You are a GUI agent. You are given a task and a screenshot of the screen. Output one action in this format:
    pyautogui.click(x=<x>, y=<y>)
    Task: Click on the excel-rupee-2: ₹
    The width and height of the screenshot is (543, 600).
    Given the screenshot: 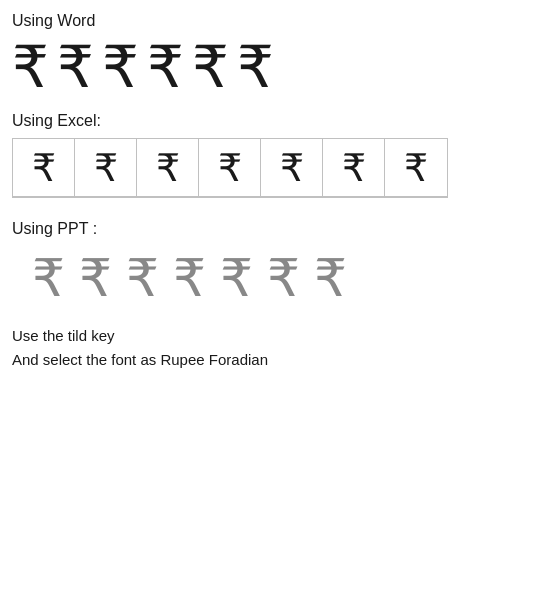 What is the action you would take?
    pyautogui.click(x=106, y=168)
    